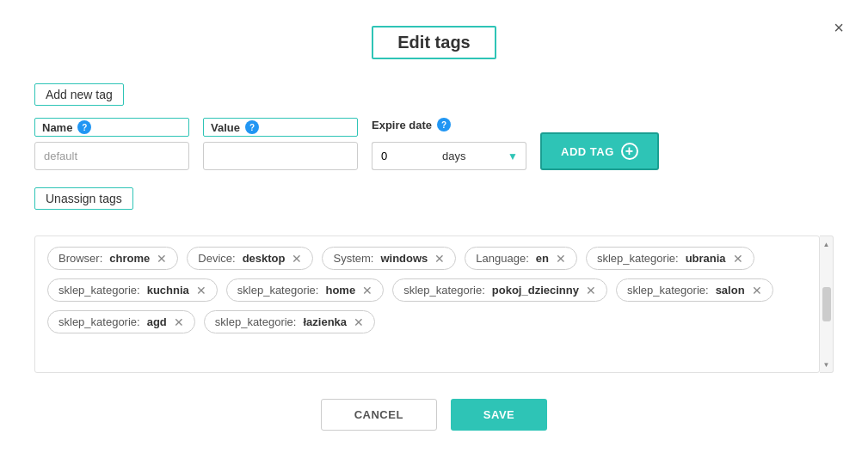  What do you see at coordinates (305, 291) in the screenshot?
I see `tag-chip: sklep_kategorie: home✕` at bounding box center [305, 291].